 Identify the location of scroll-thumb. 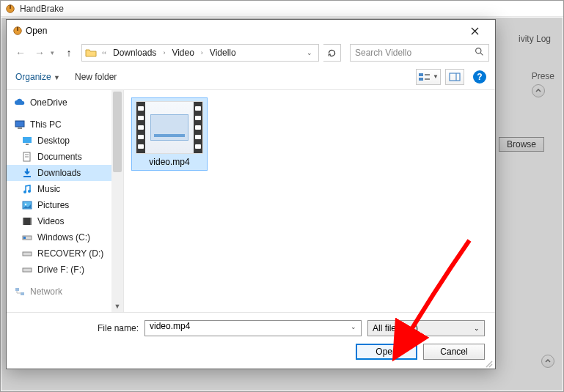
(117, 132).